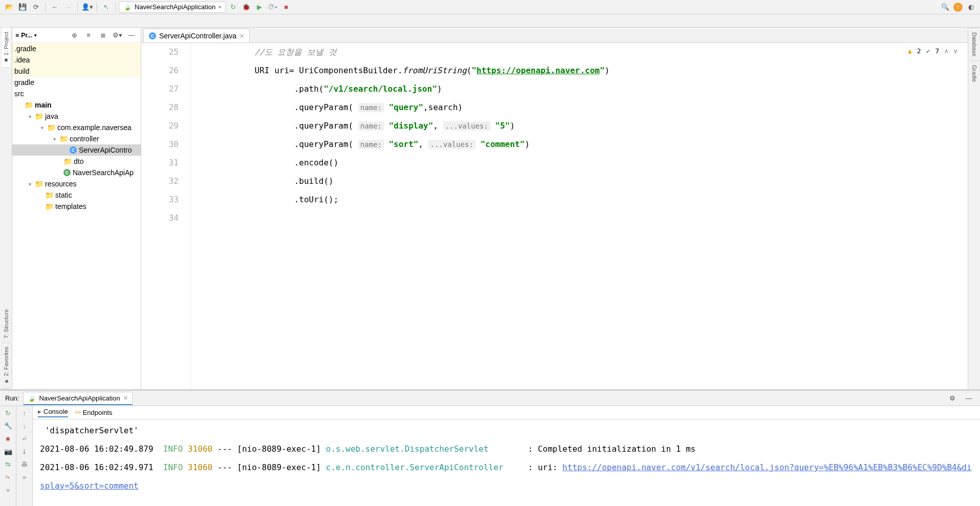  Describe the element at coordinates (945, 7) in the screenshot. I see `search-icon: 🔍` at that location.